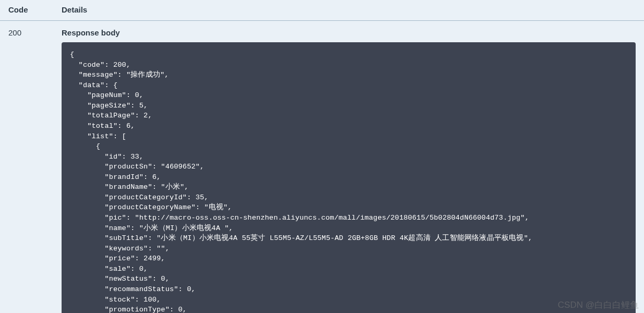 This screenshot has height=313, width=644. I want to click on code-column-header: Code, so click(31, 9).